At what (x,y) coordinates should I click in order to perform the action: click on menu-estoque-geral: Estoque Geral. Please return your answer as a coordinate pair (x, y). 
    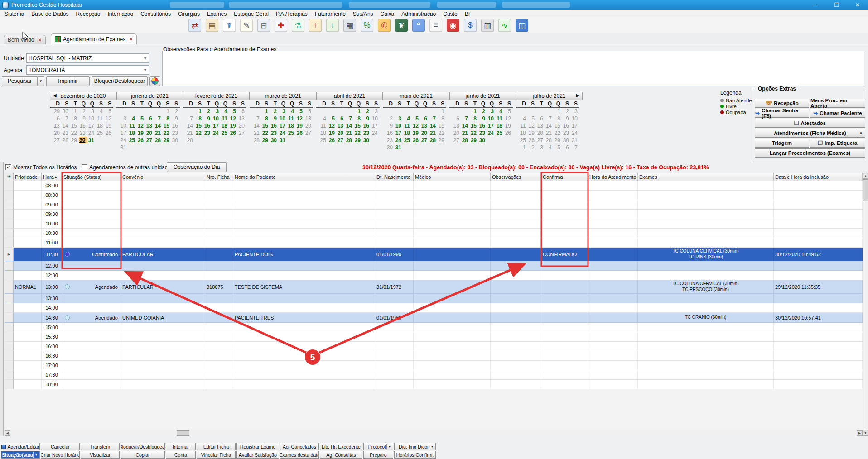
    Looking at the image, I should click on (251, 14).